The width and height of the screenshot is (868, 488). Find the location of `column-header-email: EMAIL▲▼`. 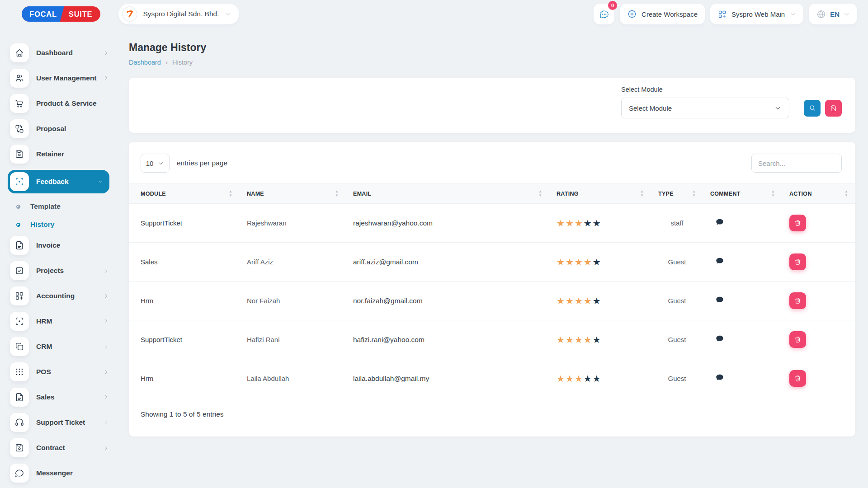

column-header-email: EMAIL▲▼ is located at coordinates (448, 194).